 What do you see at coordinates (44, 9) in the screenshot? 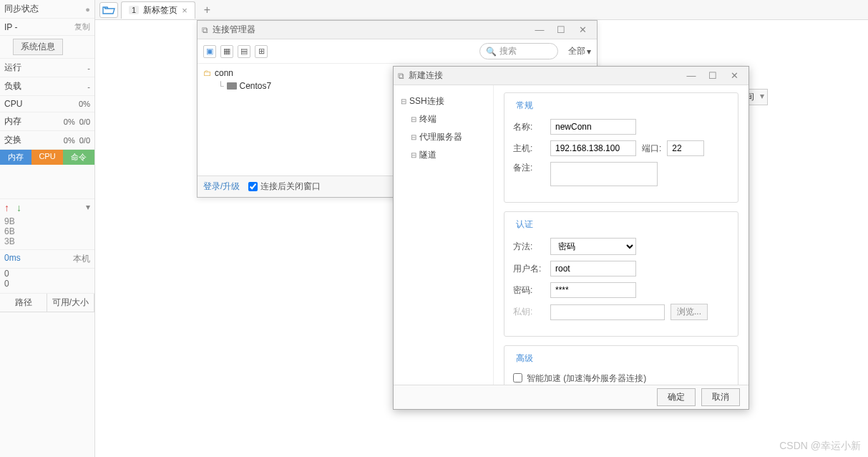
I see `sync-status-label: 同步状态` at bounding box center [44, 9].